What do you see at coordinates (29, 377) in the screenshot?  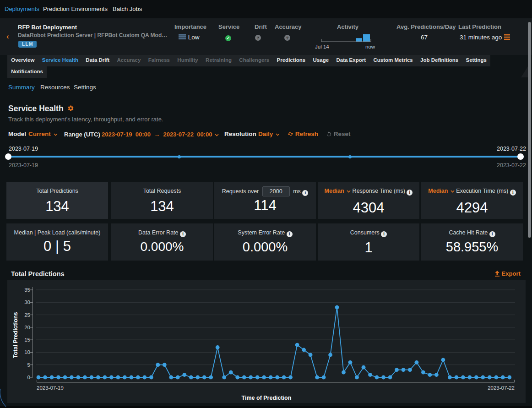 I see `svg-text: 0` at bounding box center [29, 377].